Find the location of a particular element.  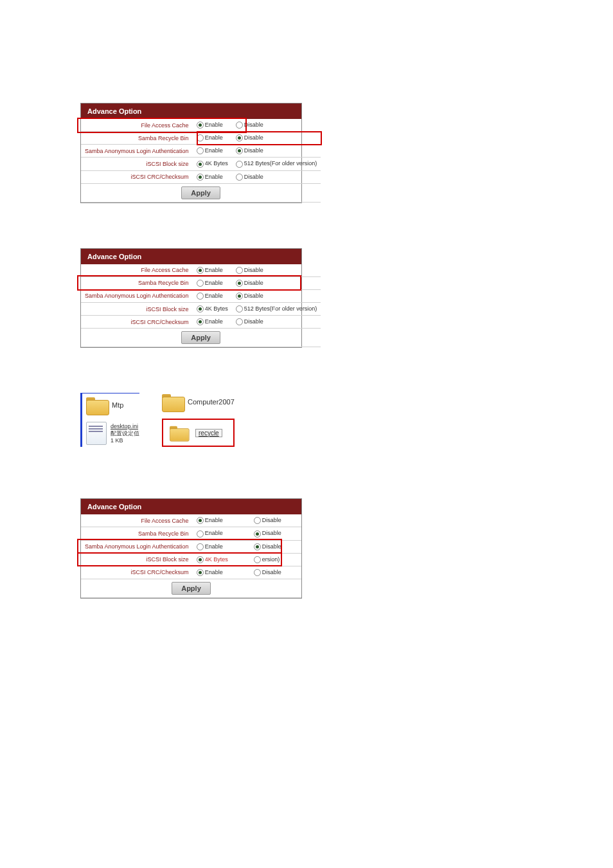

folder-label-recycle: recycle is located at coordinates (209, 433).